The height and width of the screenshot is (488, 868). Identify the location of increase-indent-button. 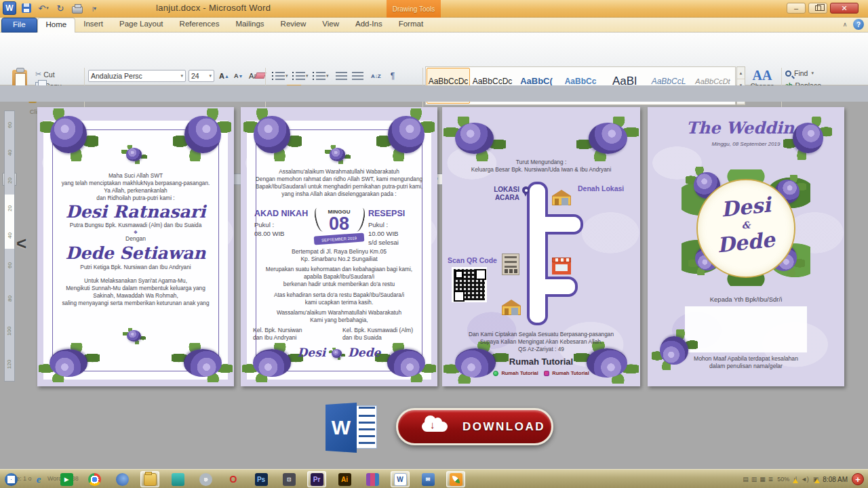
(358, 76).